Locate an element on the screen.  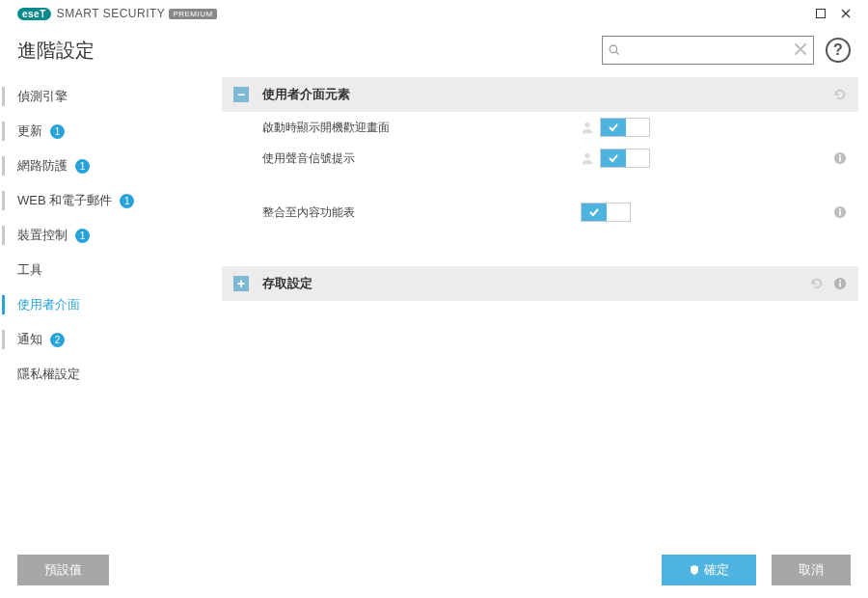
sidebar-item-label: 偵測引擎 is located at coordinates (42, 96).